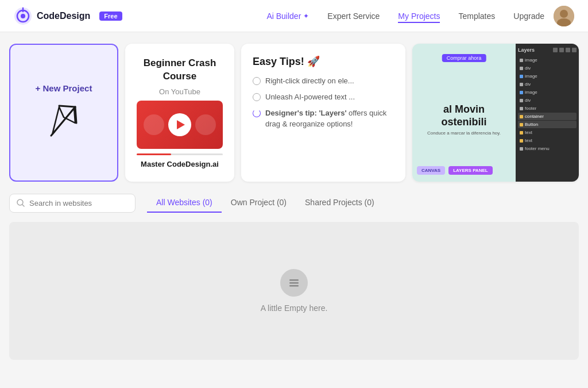  What do you see at coordinates (180, 125) in the screenshot?
I see `play-button` at bounding box center [180, 125].